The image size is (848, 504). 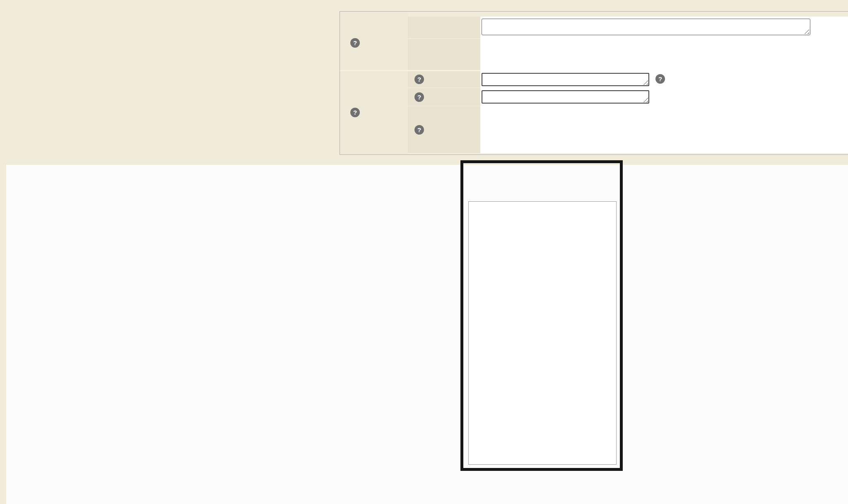 I want to click on flowsheet-name-field-wrap, so click(x=646, y=27).